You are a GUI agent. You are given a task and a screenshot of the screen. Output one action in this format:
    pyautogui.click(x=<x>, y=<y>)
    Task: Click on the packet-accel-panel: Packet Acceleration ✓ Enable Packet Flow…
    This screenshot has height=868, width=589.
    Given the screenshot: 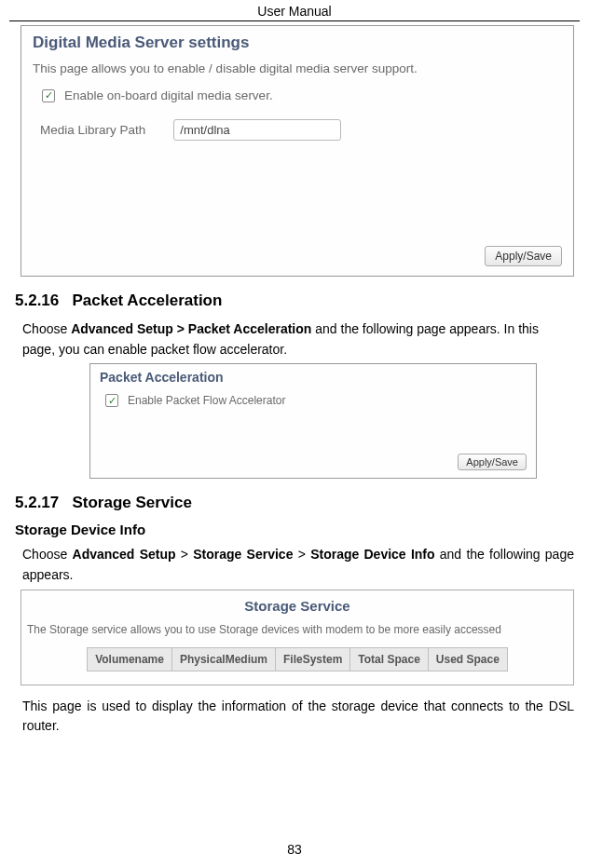 What is the action you would take?
    pyautogui.click(x=313, y=421)
    